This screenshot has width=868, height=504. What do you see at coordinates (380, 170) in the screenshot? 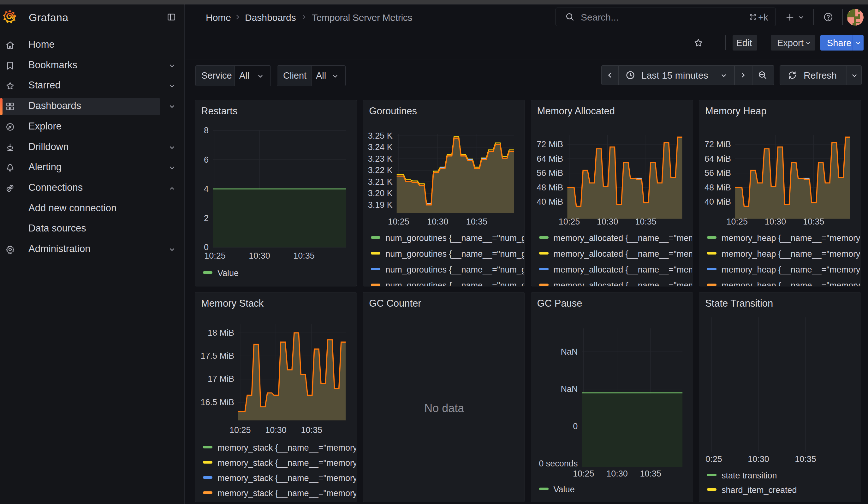
I see `svg-text: 3.22 K` at bounding box center [380, 170].